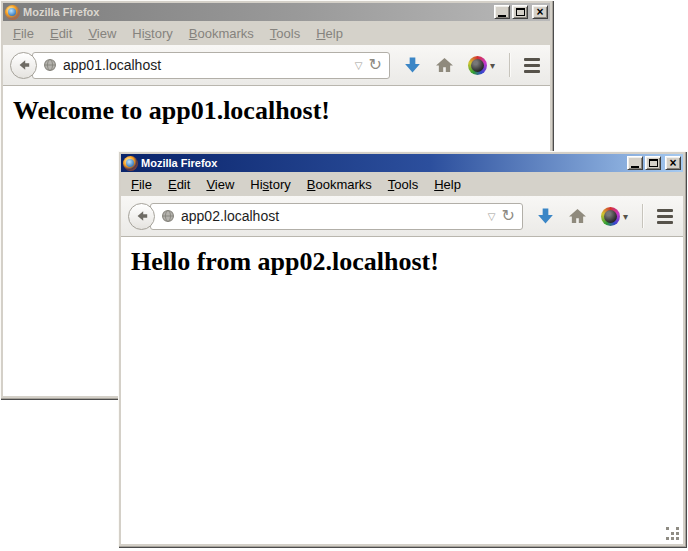 This screenshot has height=551, width=688. Describe the element at coordinates (206, 65) in the screenshot. I see `url-text: app01.localhost` at that location.